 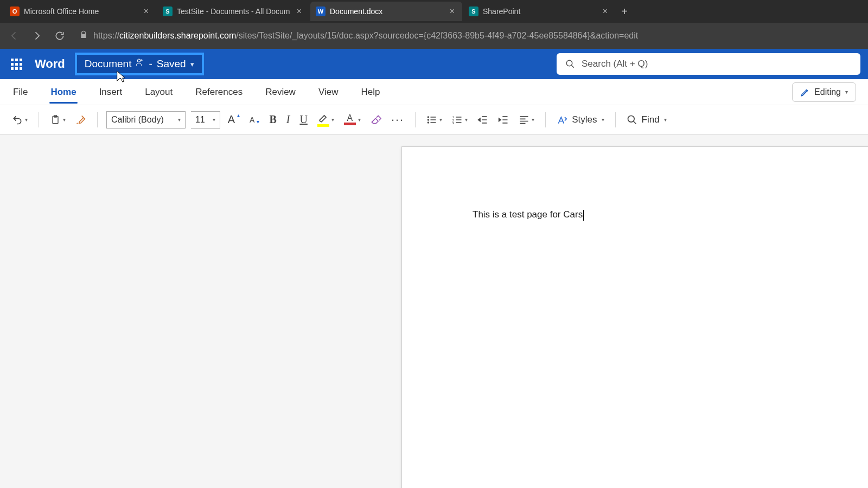 What do you see at coordinates (805, 92) in the screenshot?
I see `pencil-icon` at bounding box center [805, 92].